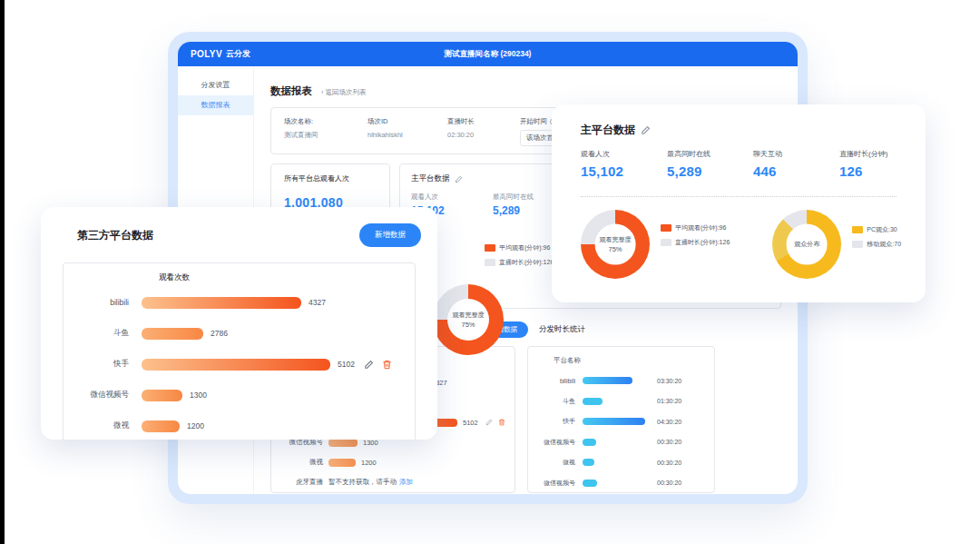  Describe the element at coordinates (624, 163) in the screenshot. I see `views-stat: 观看人次 15,102` at that location.